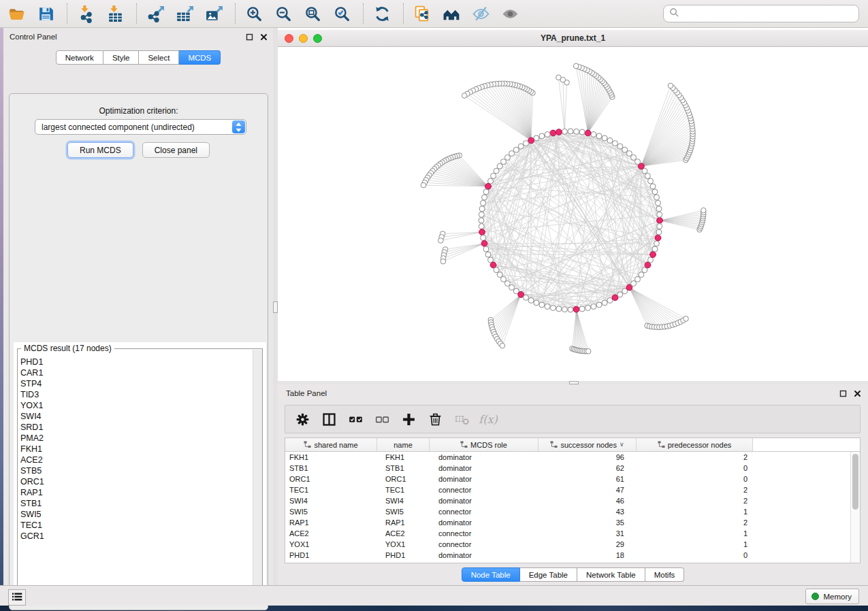 This screenshot has height=611, width=868. I want to click on table-row: ORC1ORC1dominator610, so click(568, 479).